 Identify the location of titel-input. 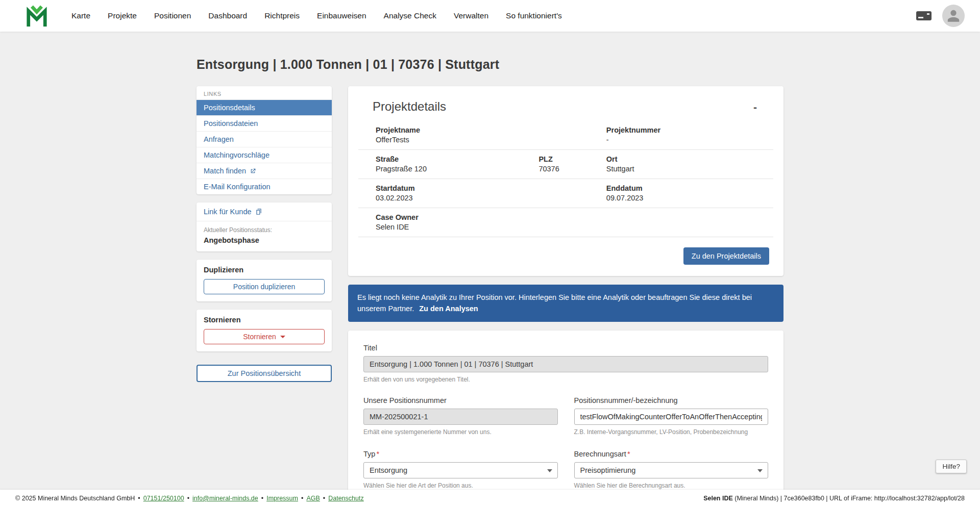
(566, 364).